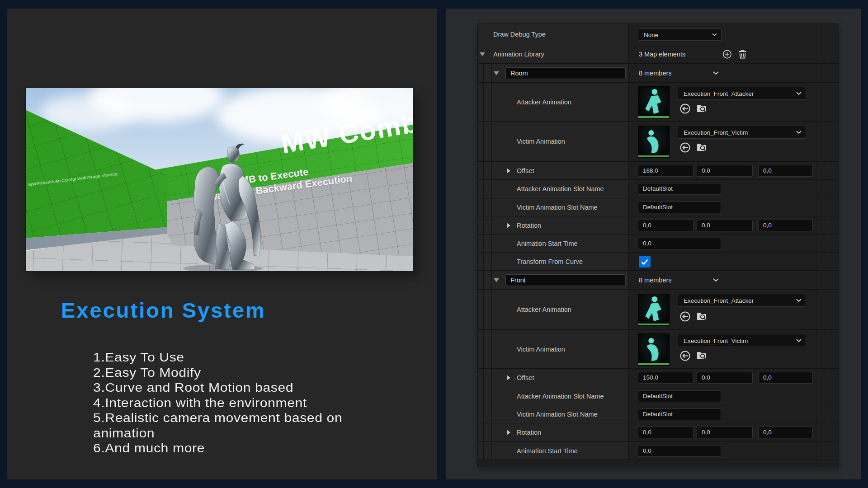 The height and width of the screenshot is (488, 868). I want to click on scrollbar-track, so click(829, 245).